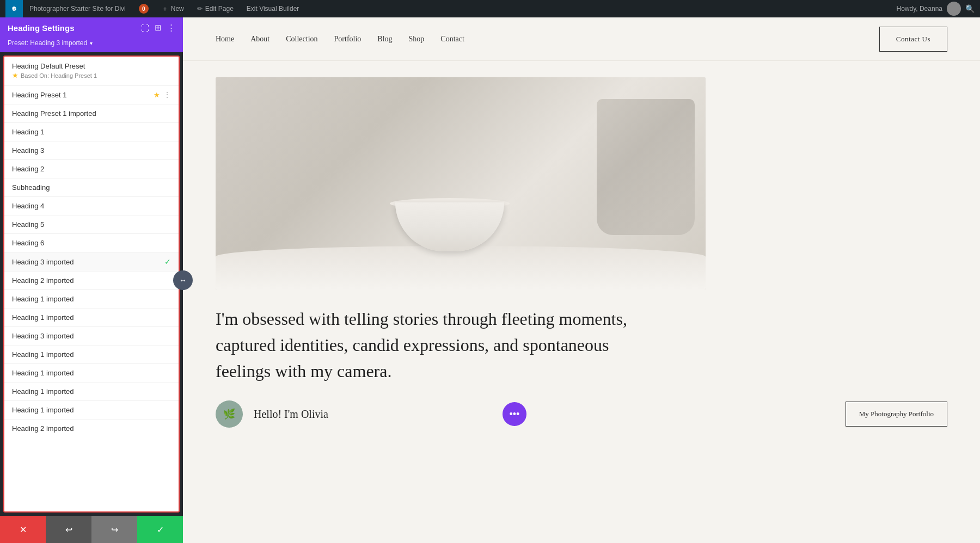 Image resolution: width=980 pixels, height=543 pixels. What do you see at coordinates (144, 9) in the screenshot?
I see `comments-bar: 0` at bounding box center [144, 9].